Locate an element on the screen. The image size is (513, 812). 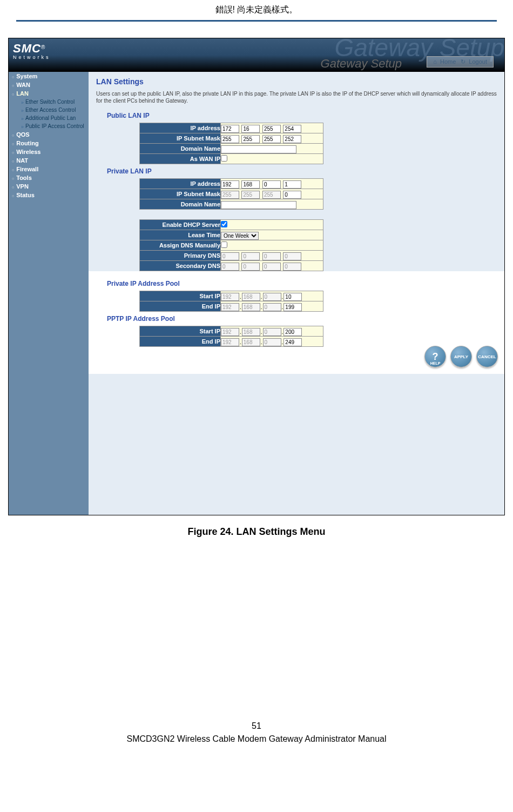
home-link: Home is located at coordinates (448, 62).